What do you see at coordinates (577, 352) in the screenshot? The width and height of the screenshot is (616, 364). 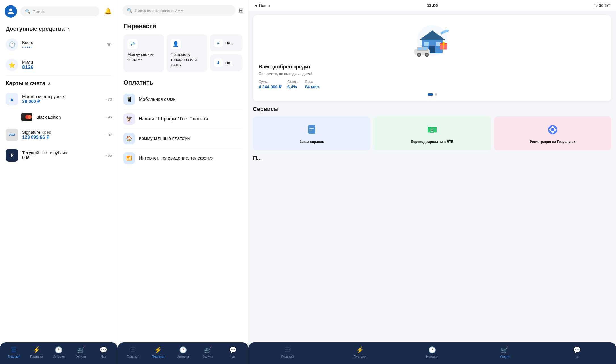 I see `nav-chat-right: 💬 Чат` at bounding box center [577, 352].